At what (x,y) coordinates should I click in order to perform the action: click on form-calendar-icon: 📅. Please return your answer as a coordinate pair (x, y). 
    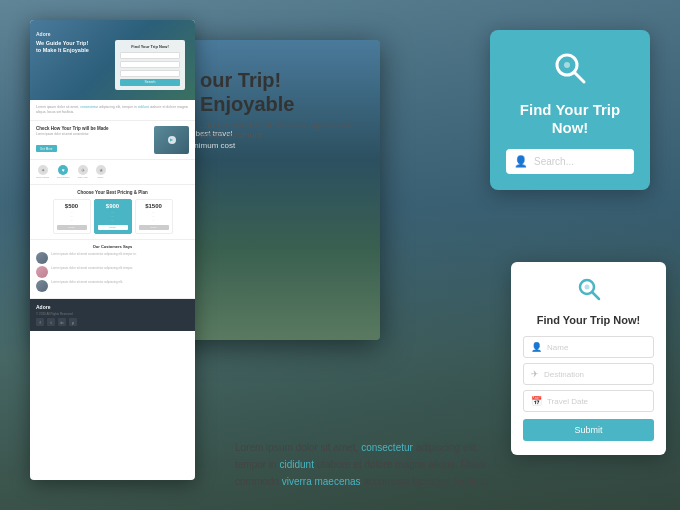
    Looking at the image, I should click on (536, 401).